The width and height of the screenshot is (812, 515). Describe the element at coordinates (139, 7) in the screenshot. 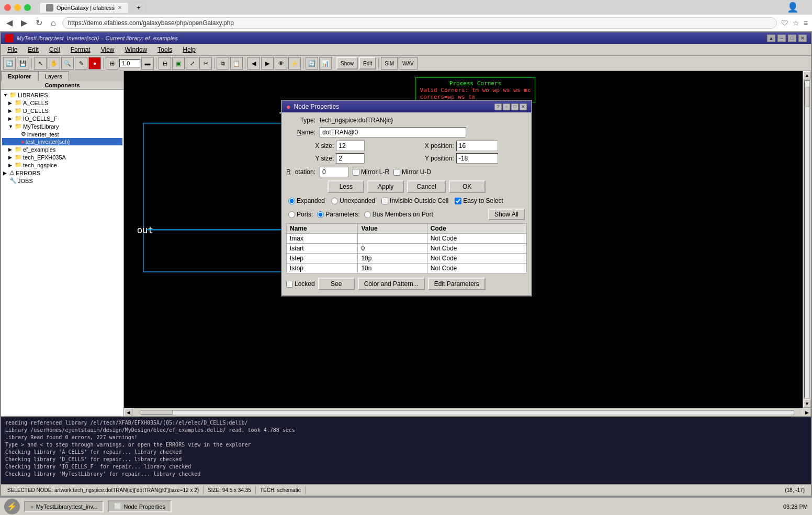

I see `new-tab-button: +` at that location.